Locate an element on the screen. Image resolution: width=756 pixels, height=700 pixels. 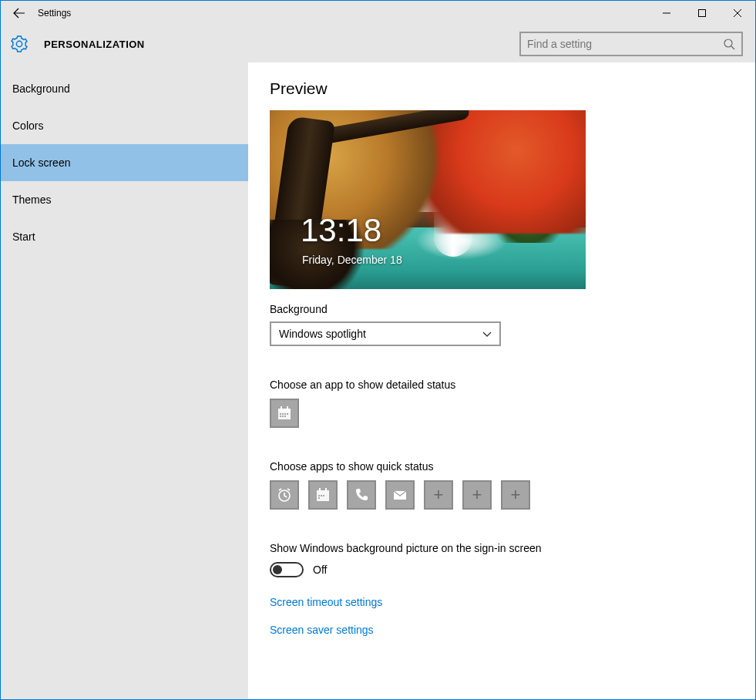
search-icon is located at coordinates (729, 44).